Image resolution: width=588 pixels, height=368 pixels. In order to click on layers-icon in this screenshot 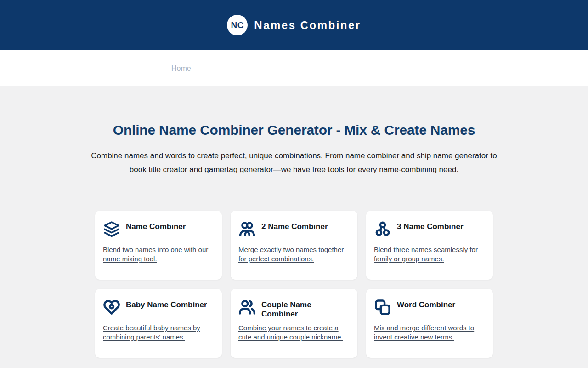, I will do `click(112, 229)`.